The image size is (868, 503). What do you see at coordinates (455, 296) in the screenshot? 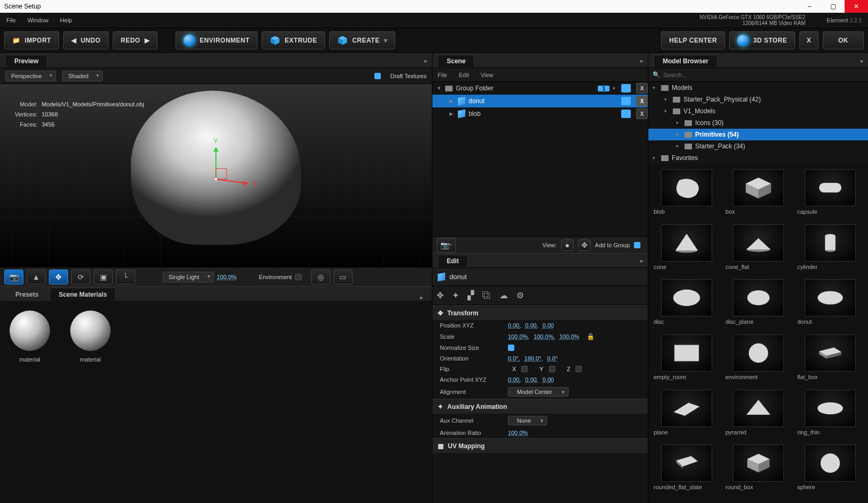
I see `gear-icon: ✦` at bounding box center [455, 296].